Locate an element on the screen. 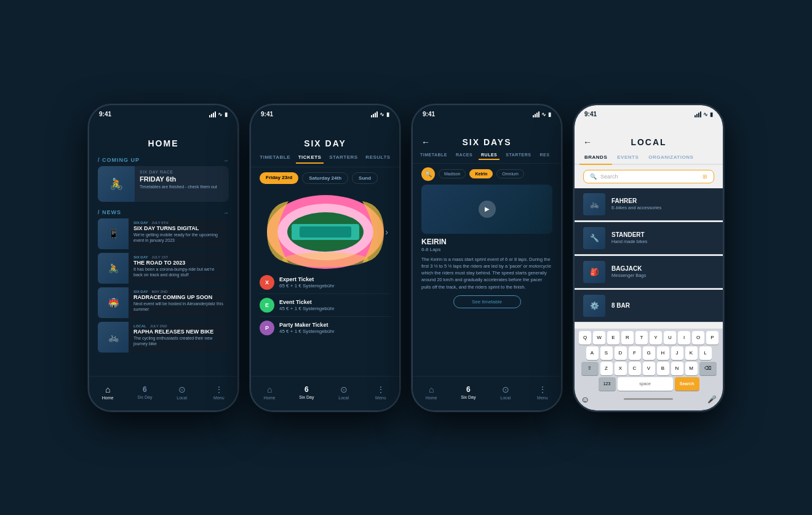 Image resolution: width=812 pixels, height=515 pixels. news-item-2: 🚴 SIX DAY JULY 1ST THE ROAD TO 2023 It h… is located at coordinates (164, 268).